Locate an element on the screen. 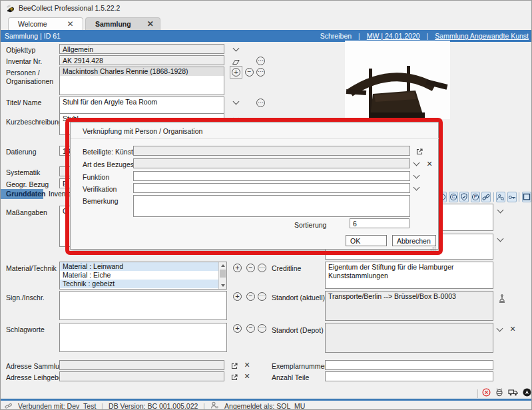 This screenshot has height=410, width=532. list-item: Material : Leinwand is located at coordinates (142, 266).